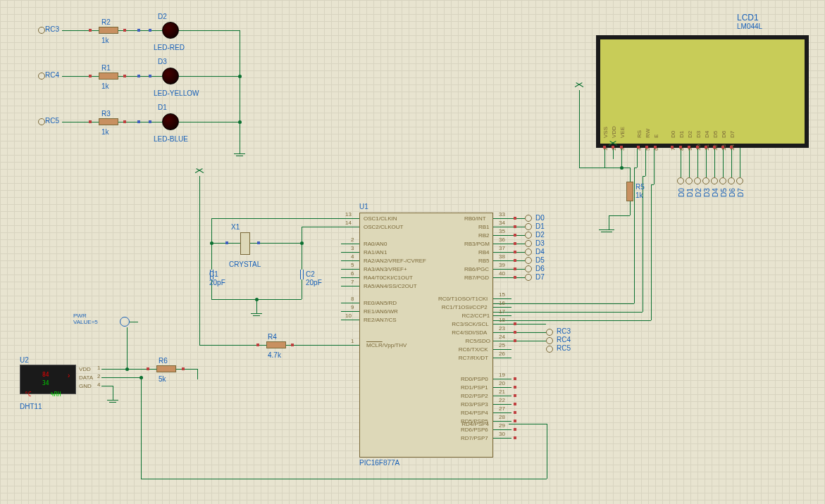 The image size is (825, 504). What do you see at coordinates (502, 214) in the screenshot?
I see `u1-pinnum: 33` at bounding box center [502, 214].